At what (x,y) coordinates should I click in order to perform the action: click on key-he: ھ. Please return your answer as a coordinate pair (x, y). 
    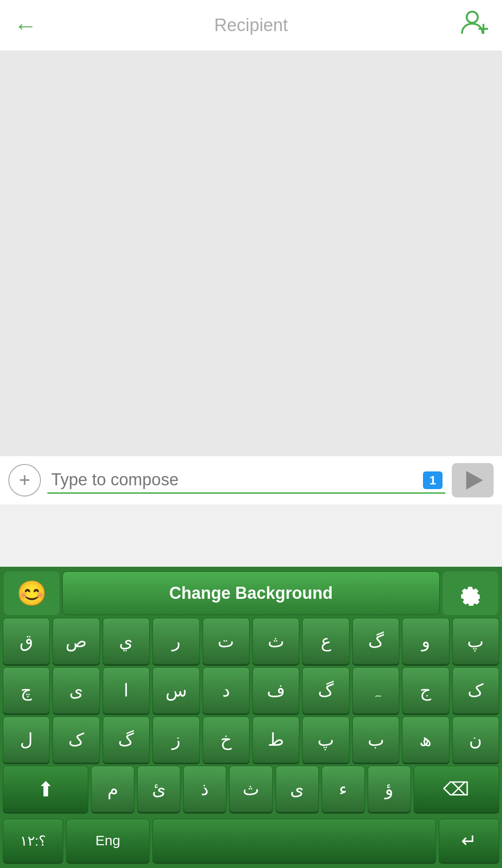
    Looking at the image, I should click on (426, 740).